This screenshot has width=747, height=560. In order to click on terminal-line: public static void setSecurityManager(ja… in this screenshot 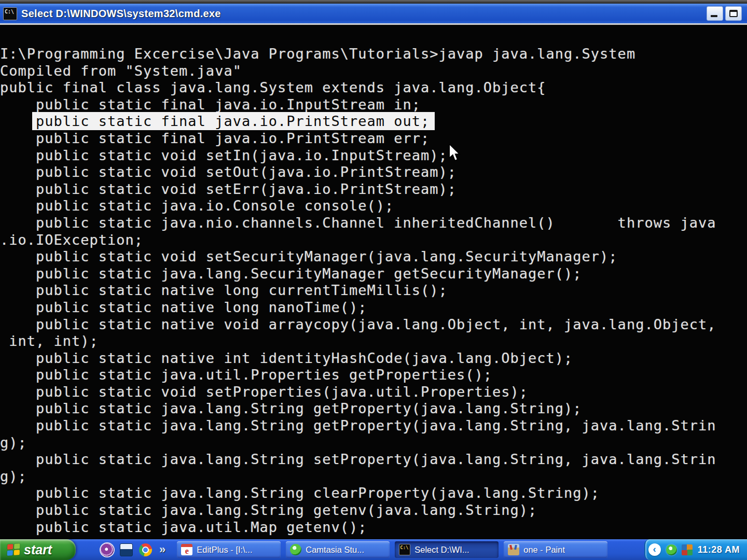, I will do `click(374, 257)`.